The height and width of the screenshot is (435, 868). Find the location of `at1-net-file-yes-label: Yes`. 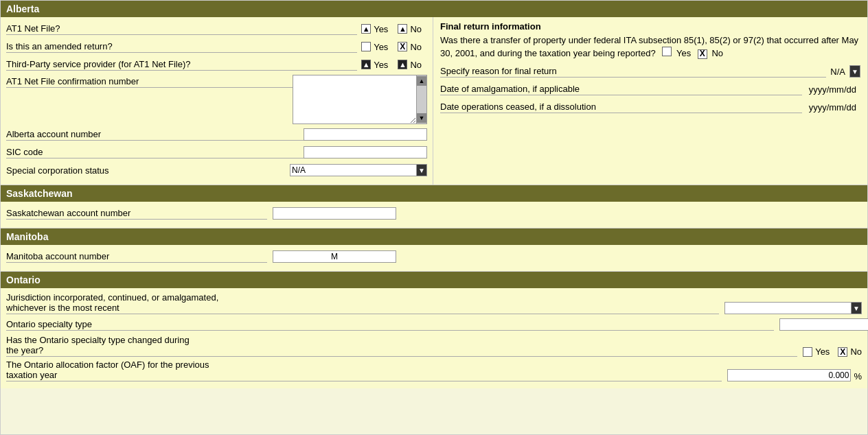

at1-net-file-yes-label: Yes is located at coordinates (380, 29).